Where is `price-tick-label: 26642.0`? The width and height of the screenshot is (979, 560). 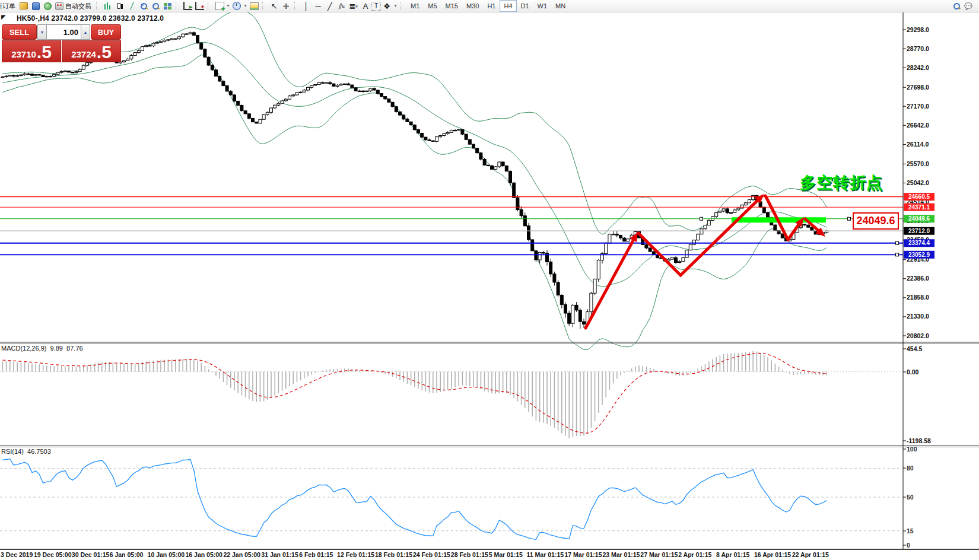 price-tick-label: 26642.0 is located at coordinates (918, 125).